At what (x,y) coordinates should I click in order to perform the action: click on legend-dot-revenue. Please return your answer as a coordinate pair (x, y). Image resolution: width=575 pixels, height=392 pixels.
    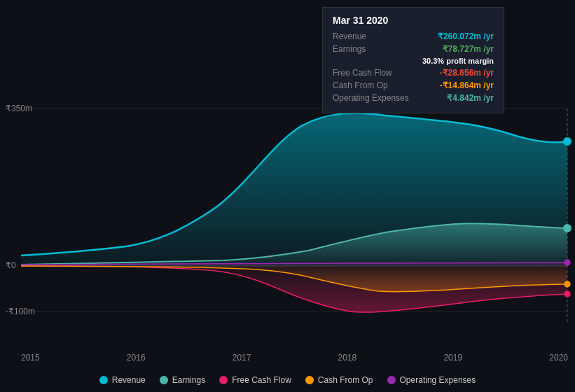
    Looking at the image, I should click on (104, 380).